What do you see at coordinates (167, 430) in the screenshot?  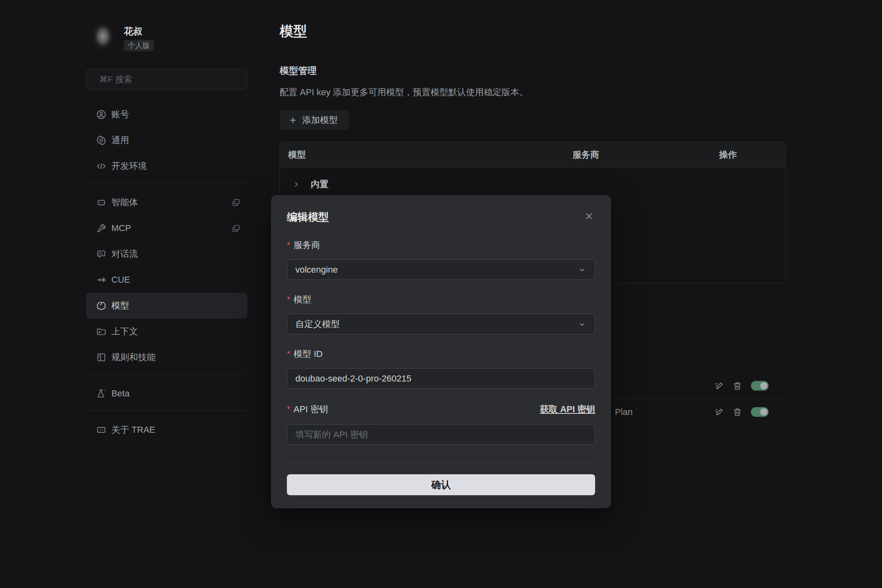 I see `sidebar-item-about-trae: 关于 TRAE` at bounding box center [167, 430].